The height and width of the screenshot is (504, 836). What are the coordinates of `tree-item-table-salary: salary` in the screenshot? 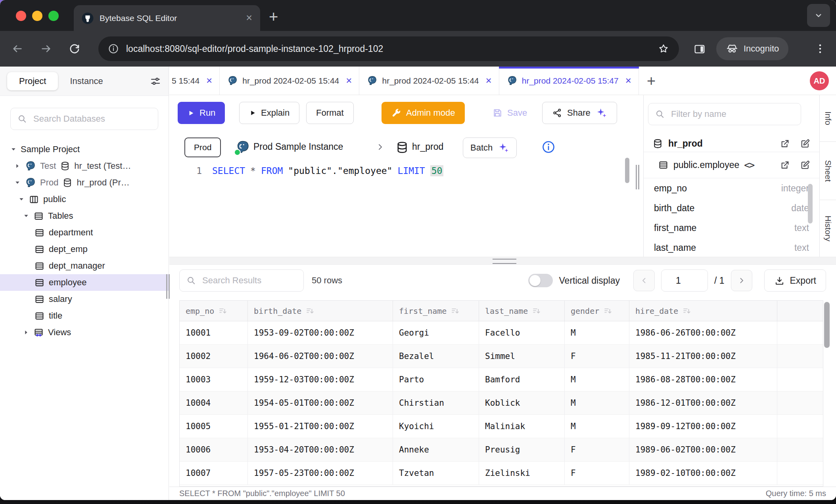 It's located at (84, 299).